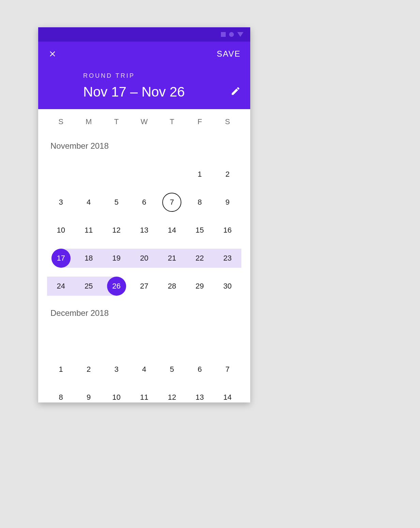  What do you see at coordinates (61, 369) in the screenshot?
I see `day-number: 1` at bounding box center [61, 369].